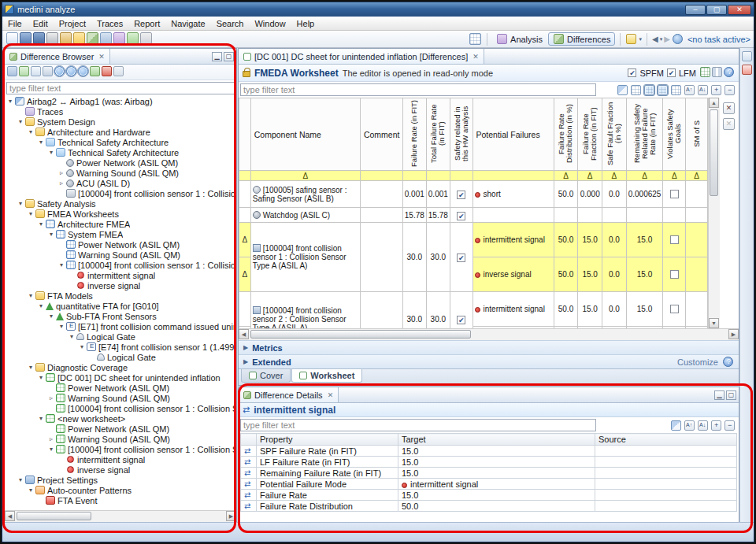  What do you see at coordinates (120, 255) in the screenshot?
I see `tree-item: Warning Sound (ASIL QM)` at bounding box center [120, 255].